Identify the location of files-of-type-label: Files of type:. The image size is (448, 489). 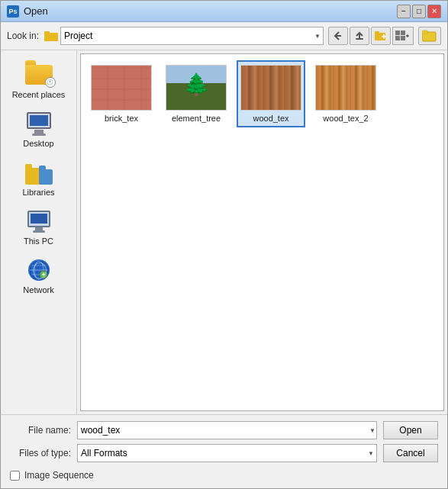
(40, 453).